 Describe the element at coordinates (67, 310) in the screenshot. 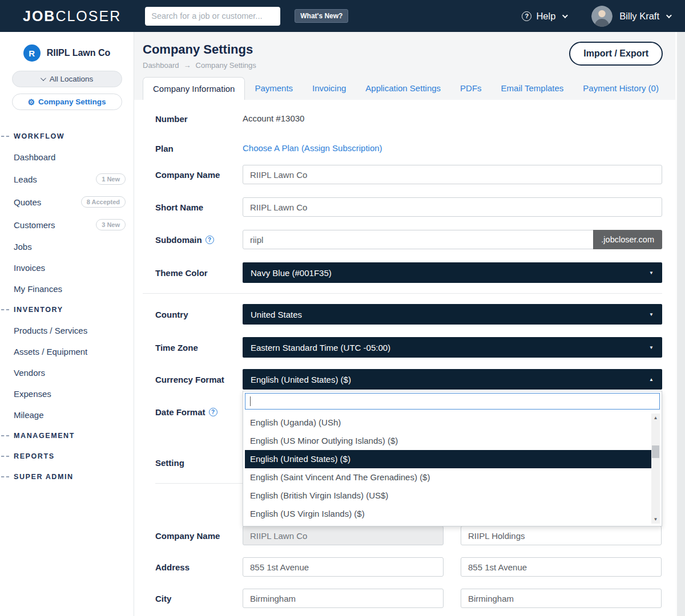

I see `sidebar-section-inventory: INVENTORY` at that location.